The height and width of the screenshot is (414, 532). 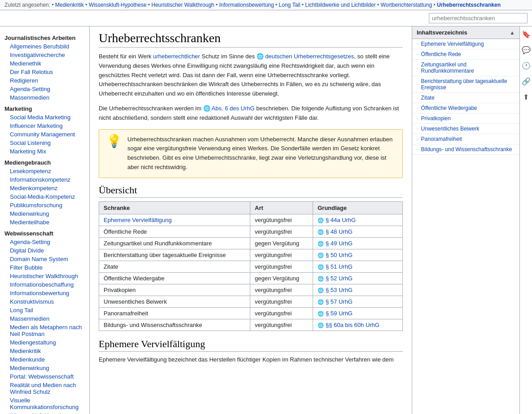 I want to click on info-box: 💡 Urheberrechtsschranken machen Ausnahme…, so click(x=251, y=153).